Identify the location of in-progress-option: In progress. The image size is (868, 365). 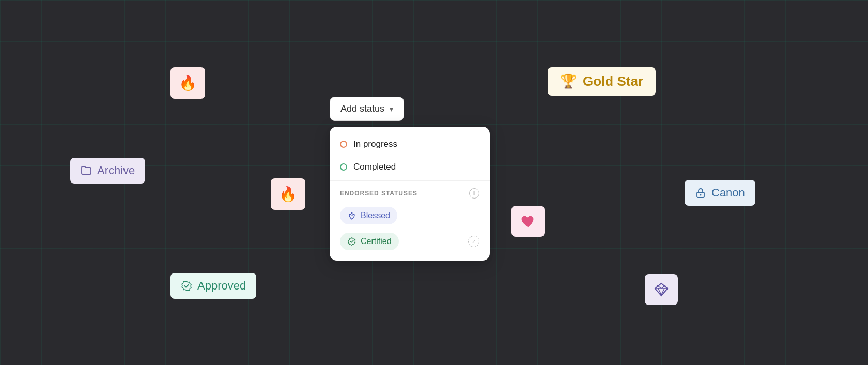
(410, 144).